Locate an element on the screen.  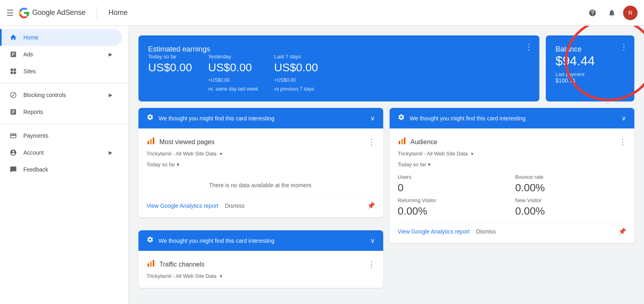
audience-chevron-icon: ∨ is located at coordinates (624, 118).